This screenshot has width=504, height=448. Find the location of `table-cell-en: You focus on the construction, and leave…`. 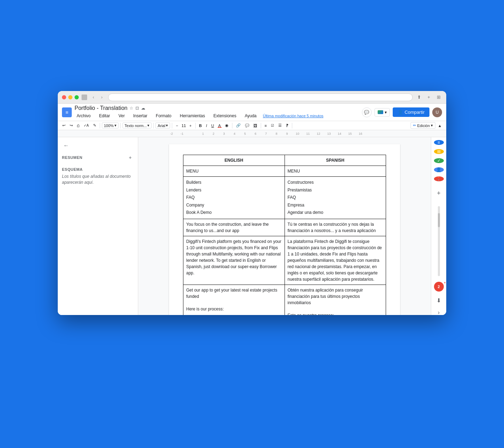

table-cell-en: You focus on the construction, and leave… is located at coordinates (234, 227).